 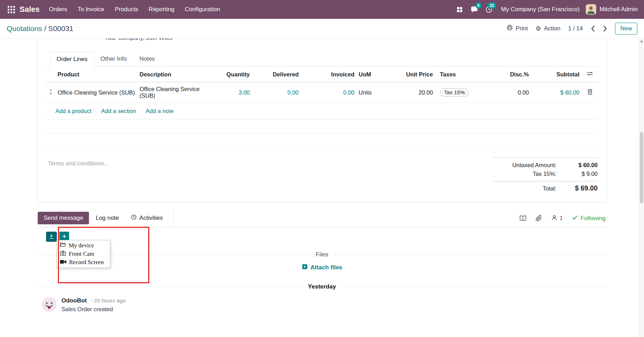 I want to click on cell-taxes: Tax 15%, so click(x=464, y=92).